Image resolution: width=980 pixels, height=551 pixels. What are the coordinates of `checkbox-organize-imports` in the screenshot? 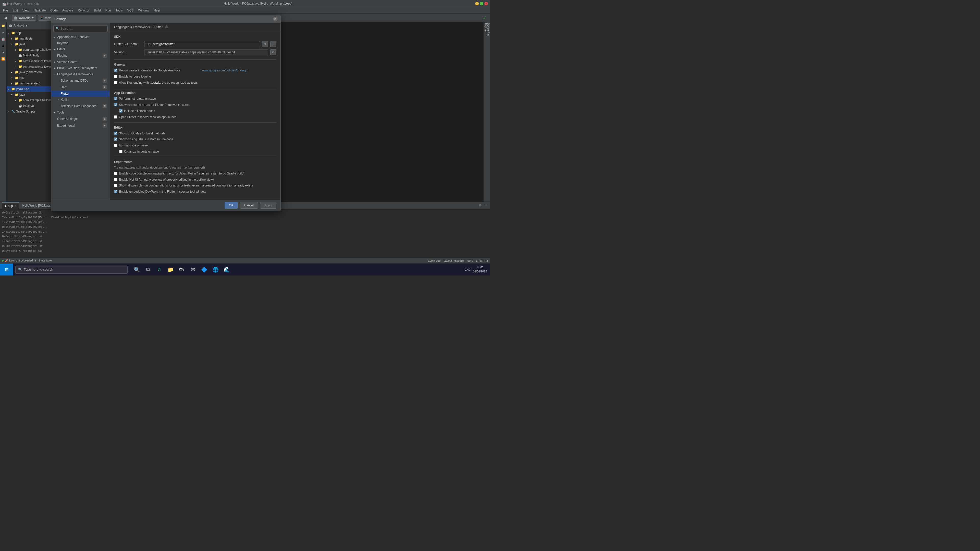 It's located at (121, 151).